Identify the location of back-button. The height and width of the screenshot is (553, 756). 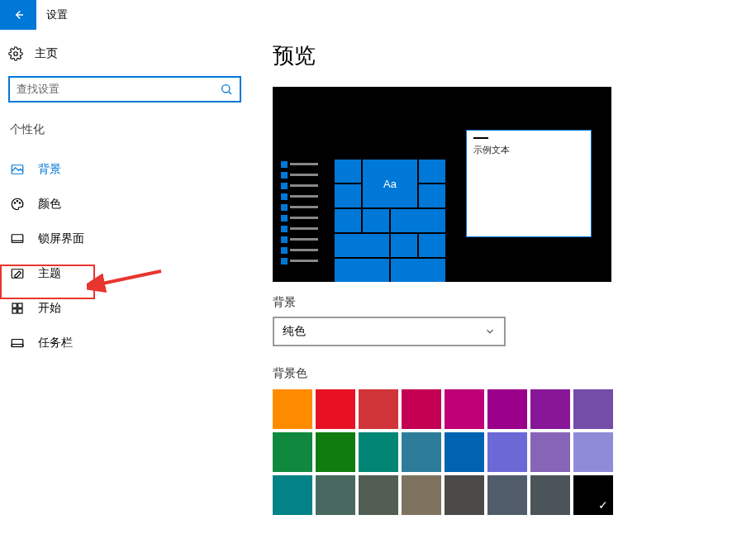
(18, 15).